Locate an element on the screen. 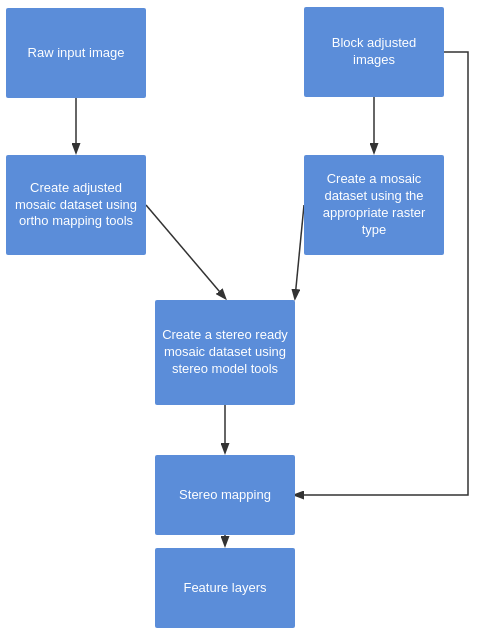 This screenshot has width=500, height=640. block-adjusted-box: Block adjusted images is located at coordinates (374, 52).